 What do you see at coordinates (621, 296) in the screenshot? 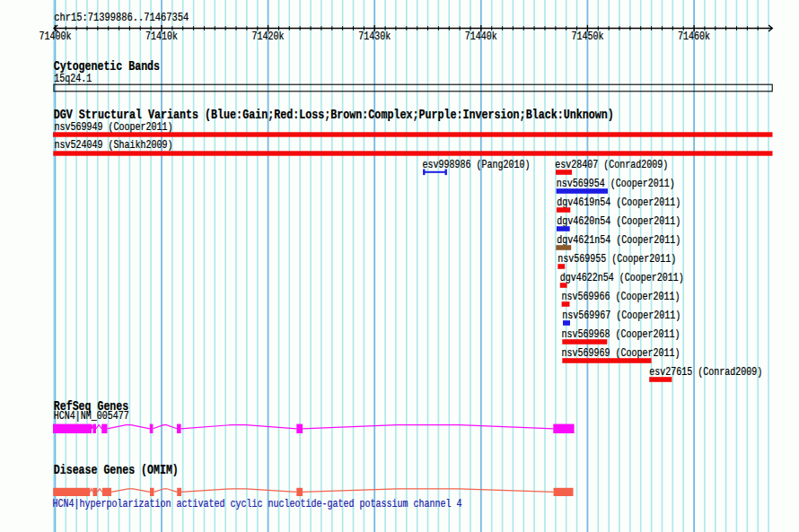
I see `svg-text: nsv569966 (Cooper2011)` at bounding box center [621, 296].